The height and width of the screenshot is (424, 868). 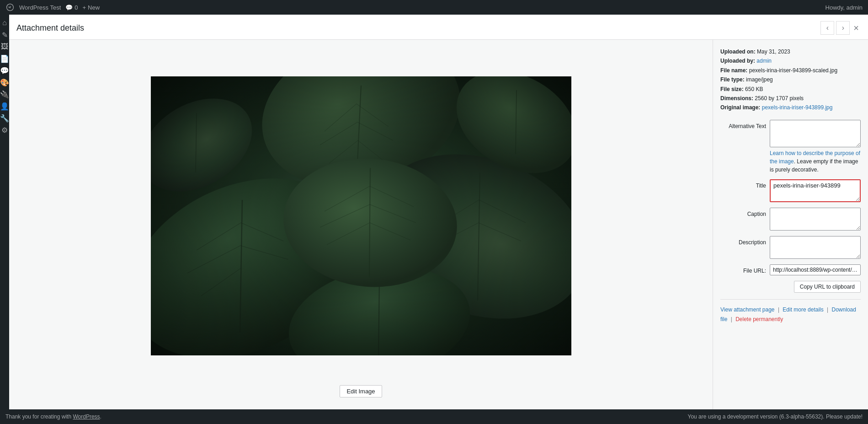 What do you see at coordinates (815, 147) in the screenshot?
I see `alt-text-control-wrap: Learn how to describe the purpose of the…` at bounding box center [815, 147].